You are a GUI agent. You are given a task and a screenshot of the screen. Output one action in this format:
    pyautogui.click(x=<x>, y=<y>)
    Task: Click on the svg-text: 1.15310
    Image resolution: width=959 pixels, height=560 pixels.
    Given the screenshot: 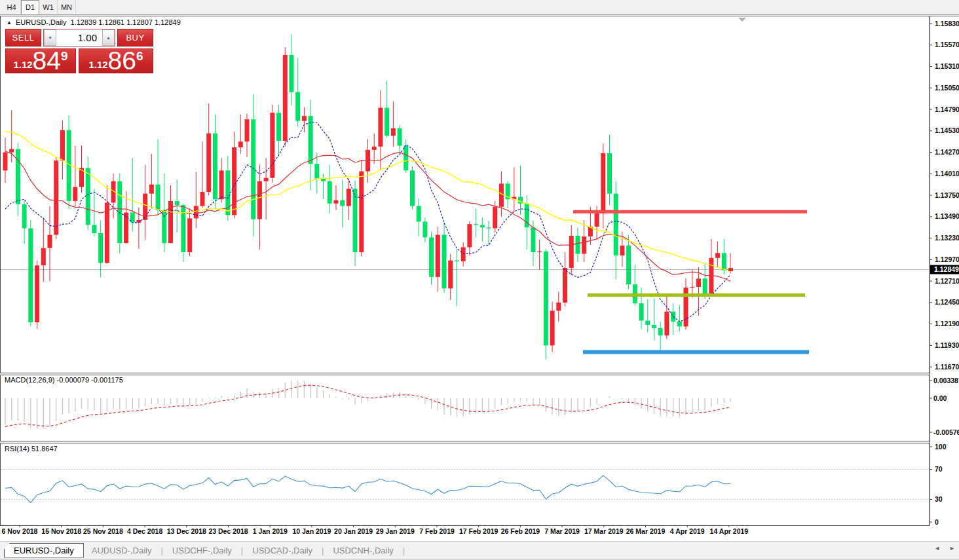 What is the action you would take?
    pyautogui.click(x=947, y=66)
    